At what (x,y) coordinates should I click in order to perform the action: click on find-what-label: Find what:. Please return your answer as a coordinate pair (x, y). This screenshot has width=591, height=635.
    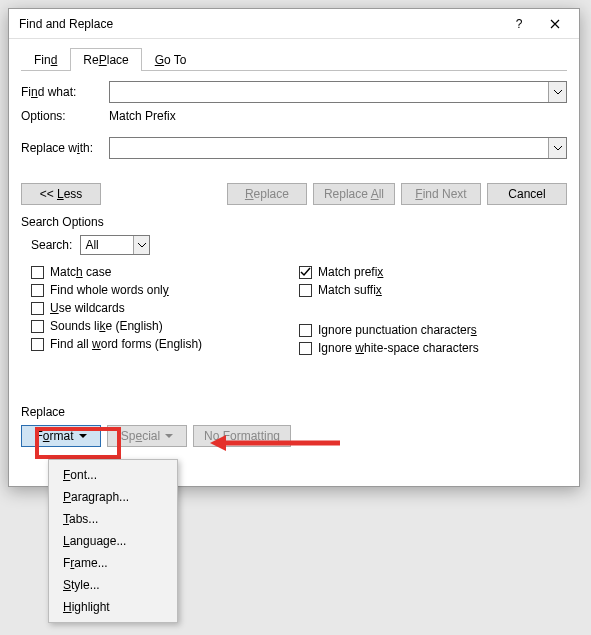
    Looking at the image, I should click on (65, 92).